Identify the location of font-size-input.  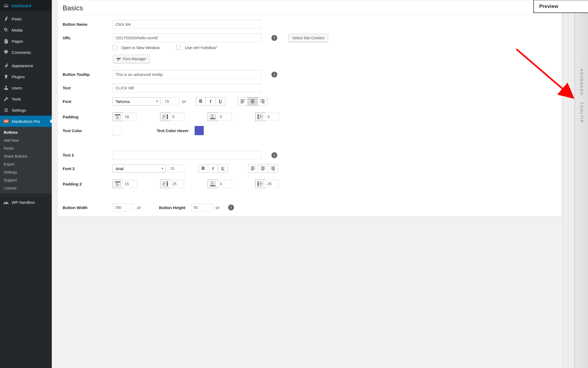
(171, 101).